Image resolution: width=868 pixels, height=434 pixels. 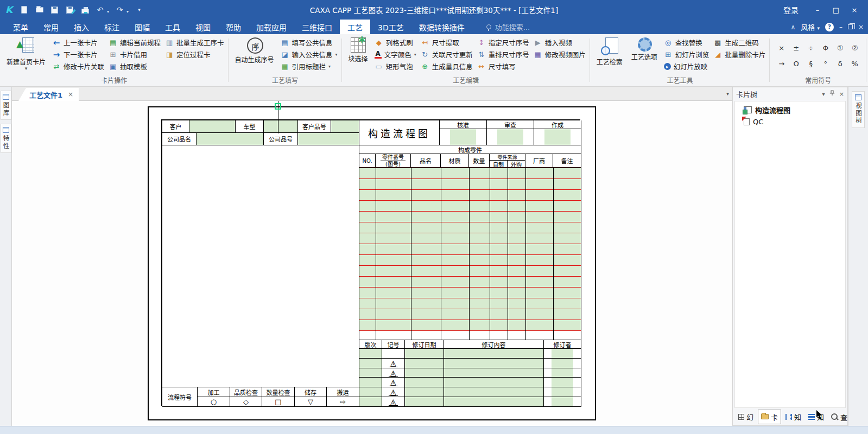 What do you see at coordinates (255, 50) in the screenshot?
I see `自动生成序号-button: 自动生成序号` at bounding box center [255, 50].